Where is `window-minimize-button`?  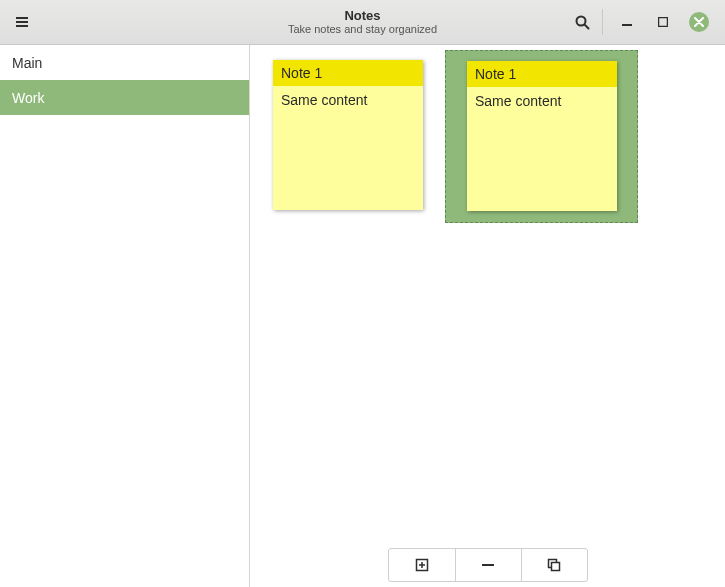 window-minimize-button is located at coordinates (627, 22).